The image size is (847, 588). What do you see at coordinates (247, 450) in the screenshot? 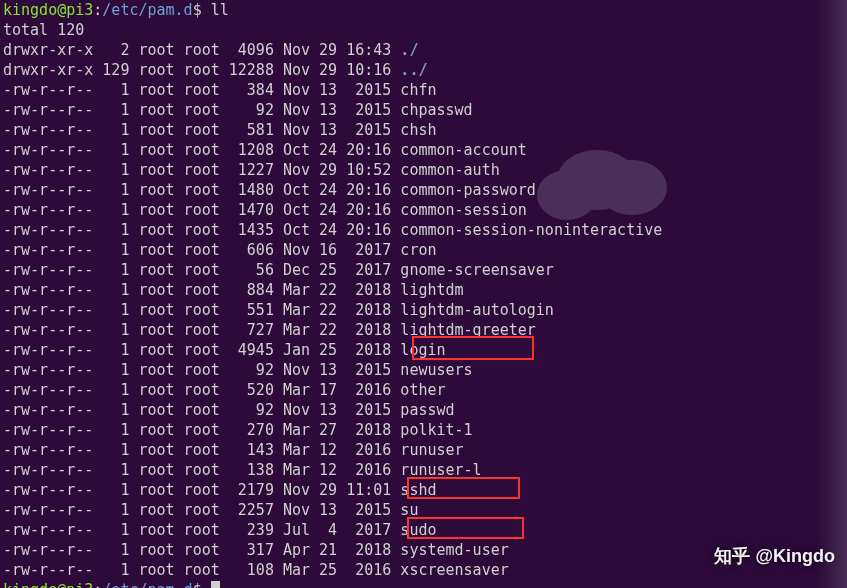
I see `size: 143` at bounding box center [247, 450].